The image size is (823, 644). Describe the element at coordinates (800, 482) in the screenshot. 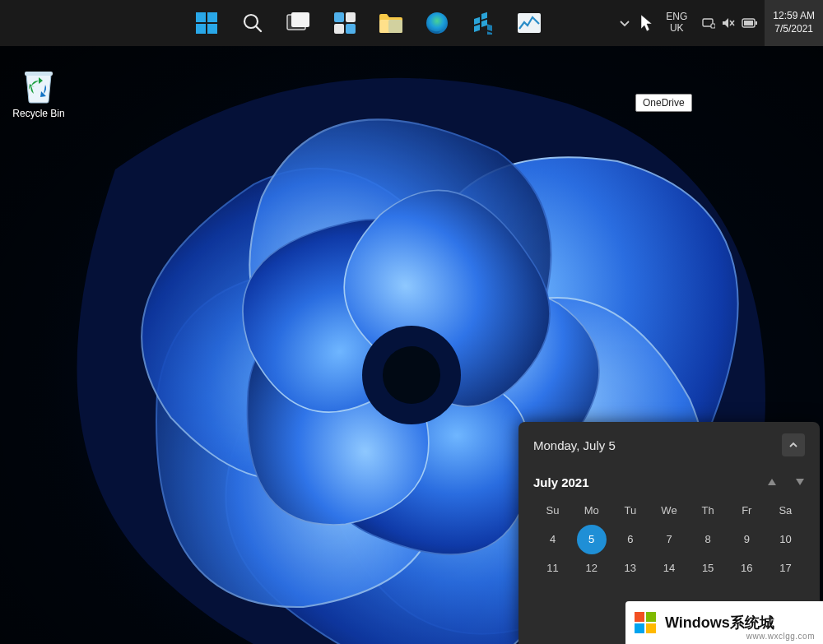

I see `triangle-down-icon` at that location.